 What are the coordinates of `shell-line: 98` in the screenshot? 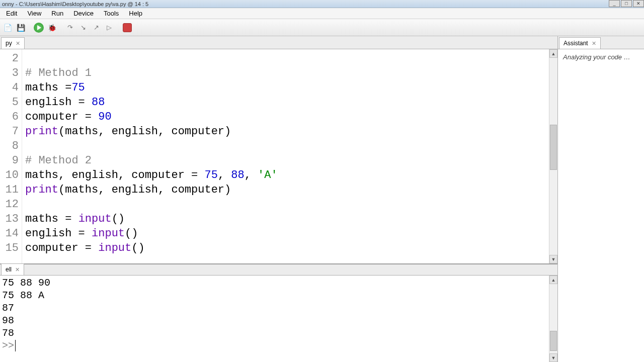 It's located at (275, 321).